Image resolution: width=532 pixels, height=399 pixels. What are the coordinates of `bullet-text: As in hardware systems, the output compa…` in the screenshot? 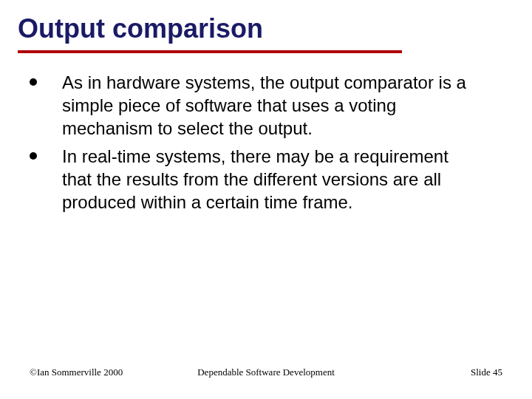 It's located at (269, 106).